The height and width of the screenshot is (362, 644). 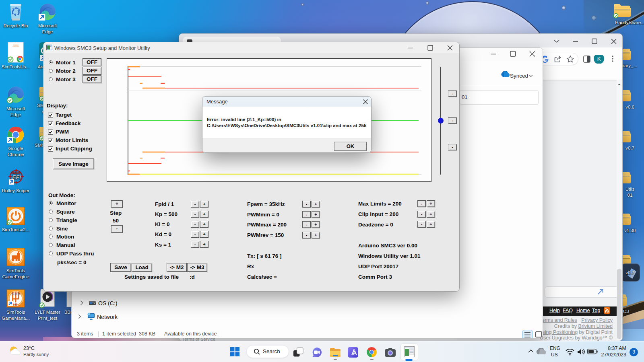 I want to click on svg-text: 3, so click(x=16, y=294).